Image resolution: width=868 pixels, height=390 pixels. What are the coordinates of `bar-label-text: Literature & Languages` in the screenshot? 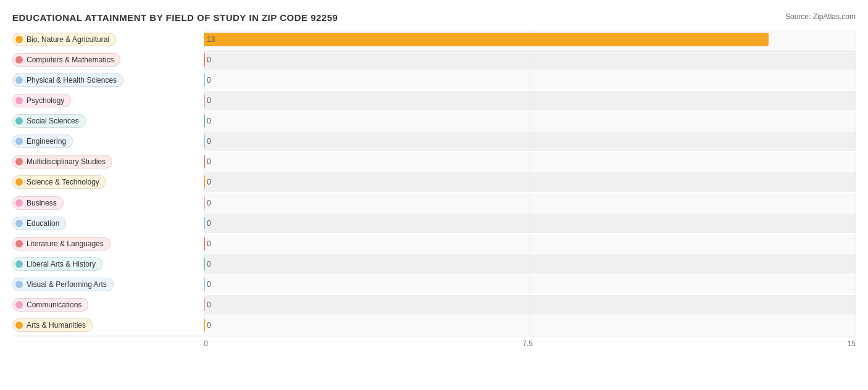 It's located at (65, 244).